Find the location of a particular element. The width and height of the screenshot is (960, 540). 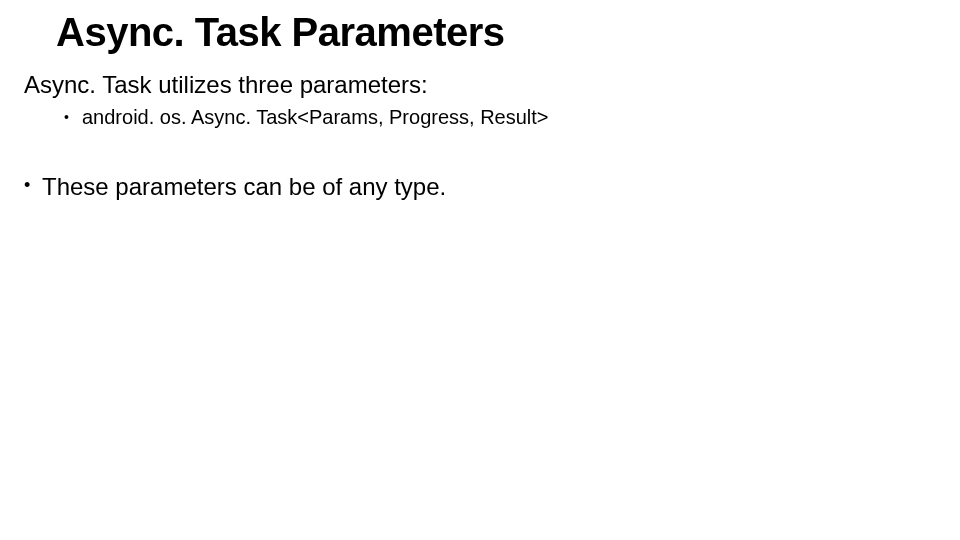

note-text: These parameters can be of any type. is located at coordinates (244, 187).